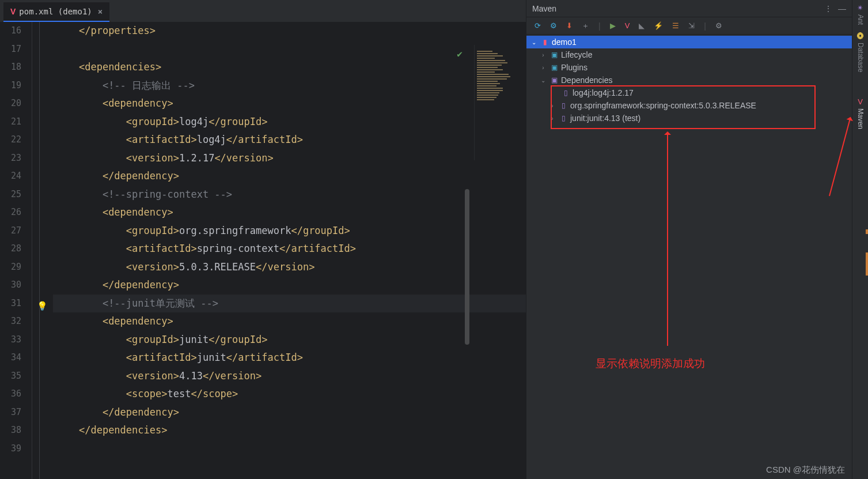 Image resolution: width=868 pixels, height=479 pixels. I want to click on tree-label: log4j:log4j:1.2.17, so click(603, 93).